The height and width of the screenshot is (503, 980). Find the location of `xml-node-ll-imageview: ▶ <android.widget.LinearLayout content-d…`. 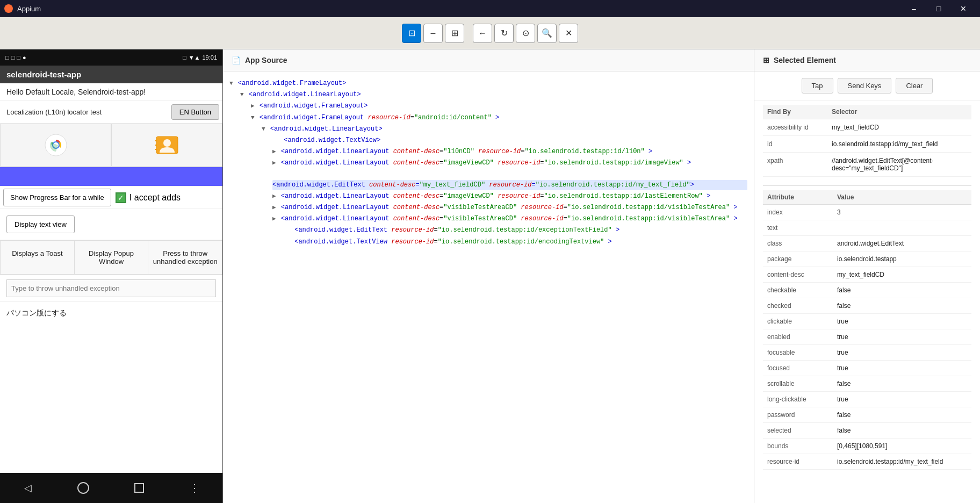

xml-node-ll-imageview: ▶ <android.widget.LinearLayout content-d… is located at coordinates (488, 163).